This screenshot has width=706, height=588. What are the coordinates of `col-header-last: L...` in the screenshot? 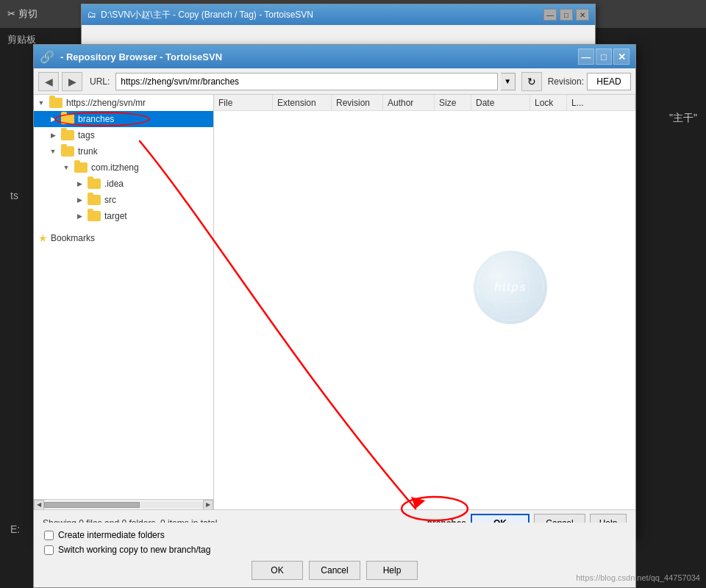 It's located at (602, 103).